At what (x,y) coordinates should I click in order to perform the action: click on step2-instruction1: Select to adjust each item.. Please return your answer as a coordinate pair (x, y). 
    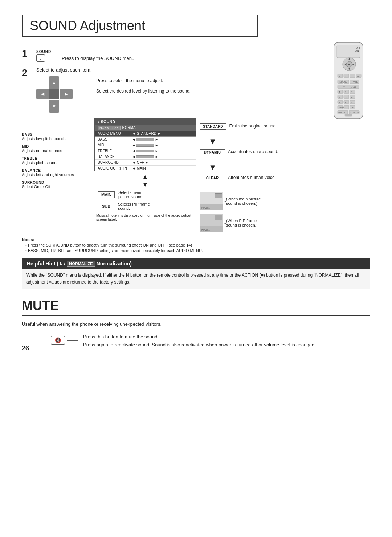
    Looking at the image, I should click on (203, 70).